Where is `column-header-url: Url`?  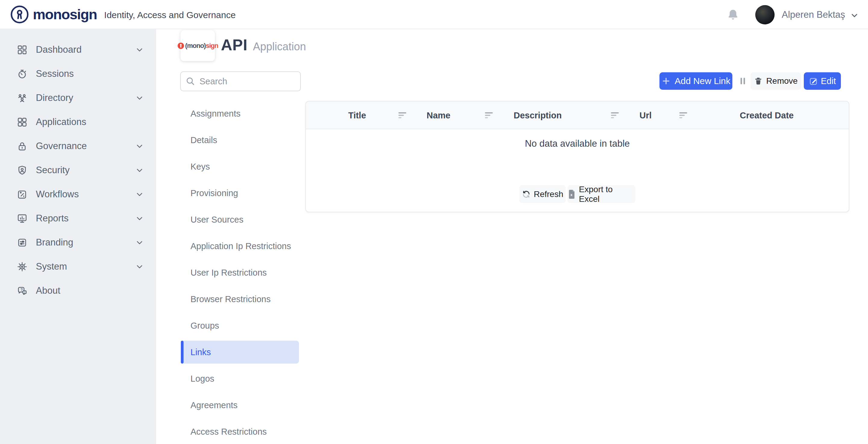
column-header-url: Url is located at coordinates (646, 115).